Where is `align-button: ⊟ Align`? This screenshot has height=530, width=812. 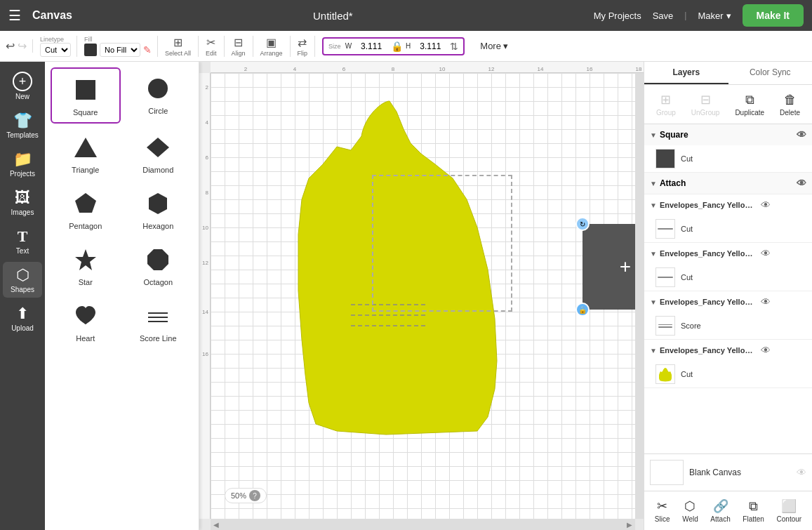 align-button: ⊟ Align is located at coordinates (243, 46).